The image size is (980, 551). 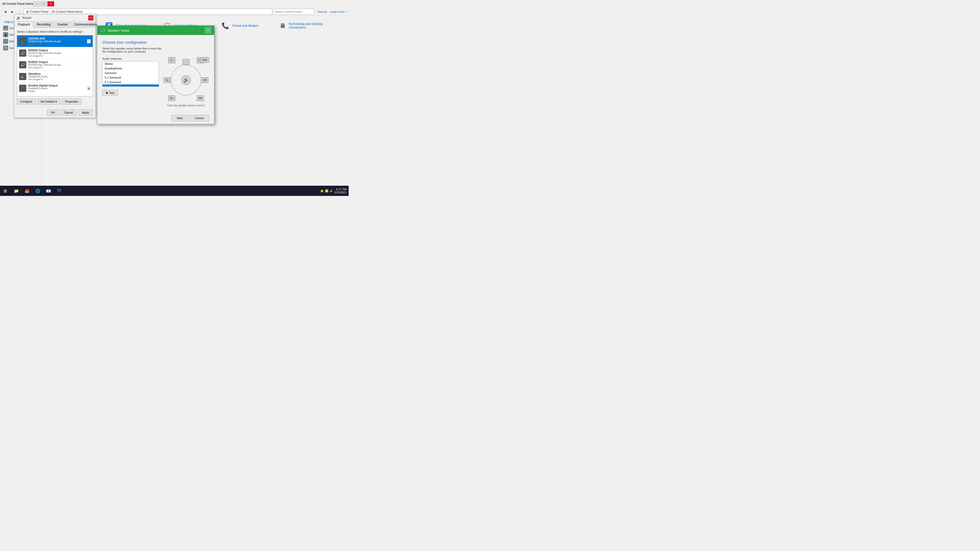 What do you see at coordinates (5, 48) in the screenshot?
I see `sidebar-icon-3: 🛡` at bounding box center [5, 48].